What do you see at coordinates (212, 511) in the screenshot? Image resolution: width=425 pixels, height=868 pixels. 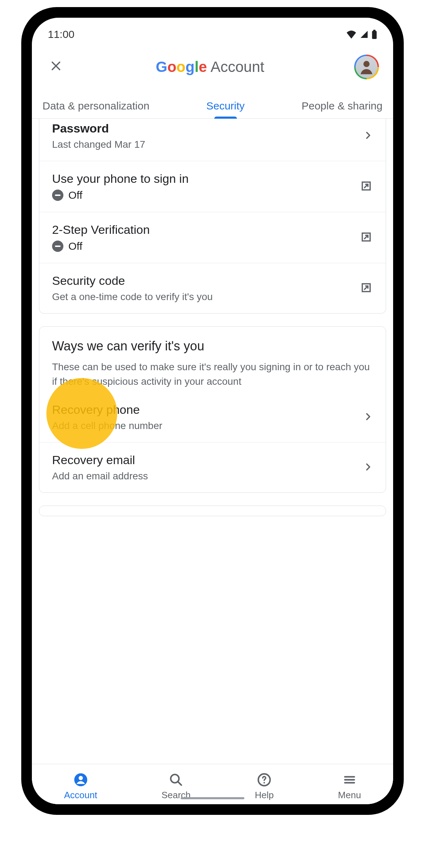 I see `next-card-peek` at bounding box center [212, 511].